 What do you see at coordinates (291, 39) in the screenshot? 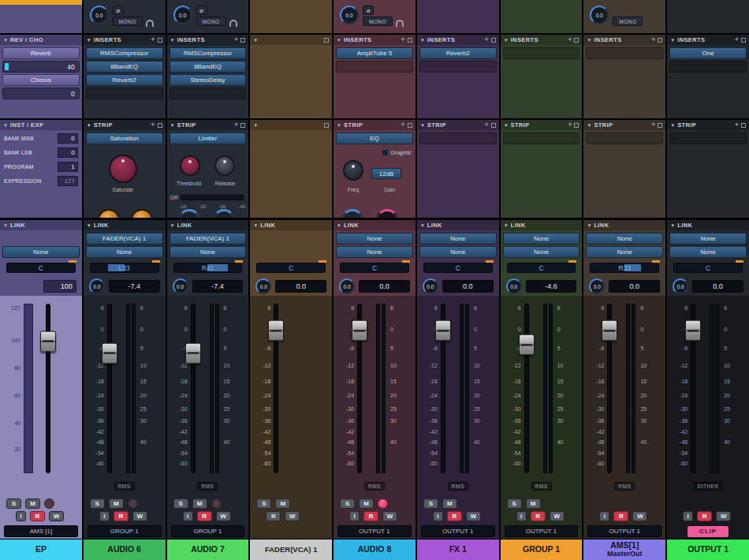
I see `section-header: ▼` at bounding box center [291, 39].